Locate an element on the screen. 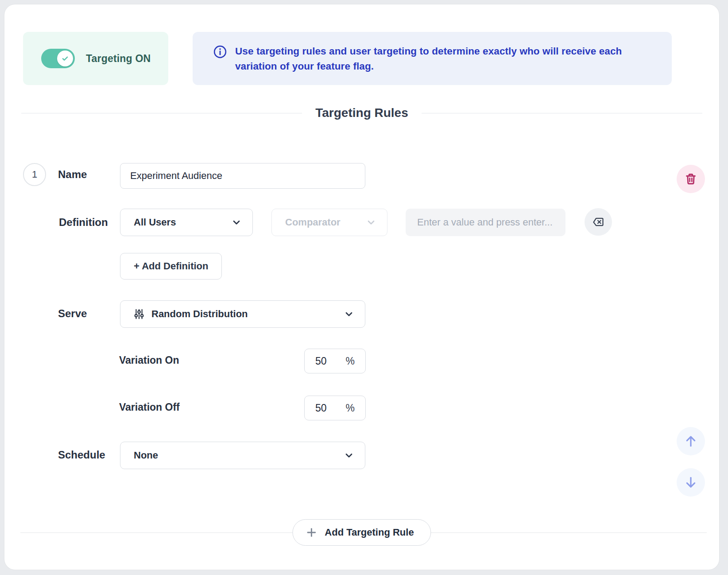 This screenshot has width=728, height=575. check-icon is located at coordinates (65, 58).